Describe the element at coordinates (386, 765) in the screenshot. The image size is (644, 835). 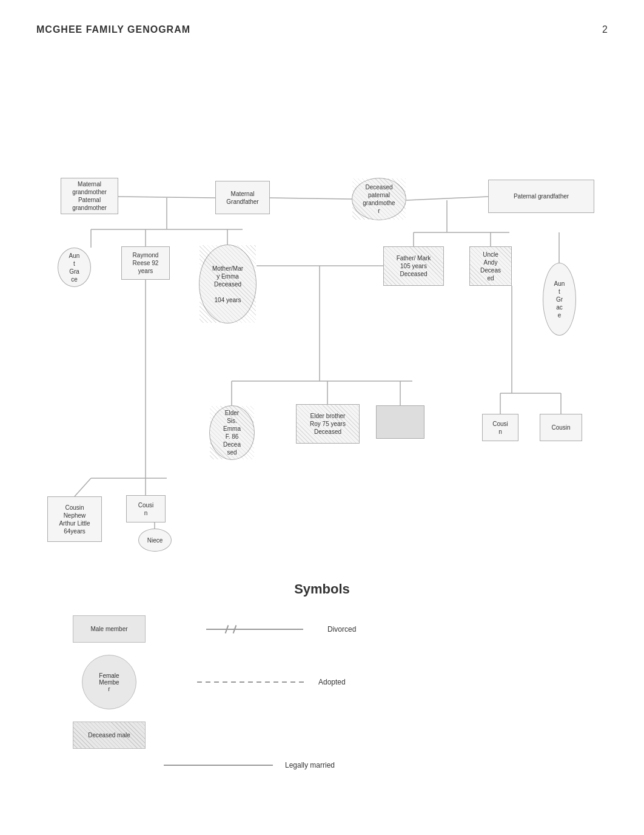
I see `symbol-row-married: Legally married` at that location.